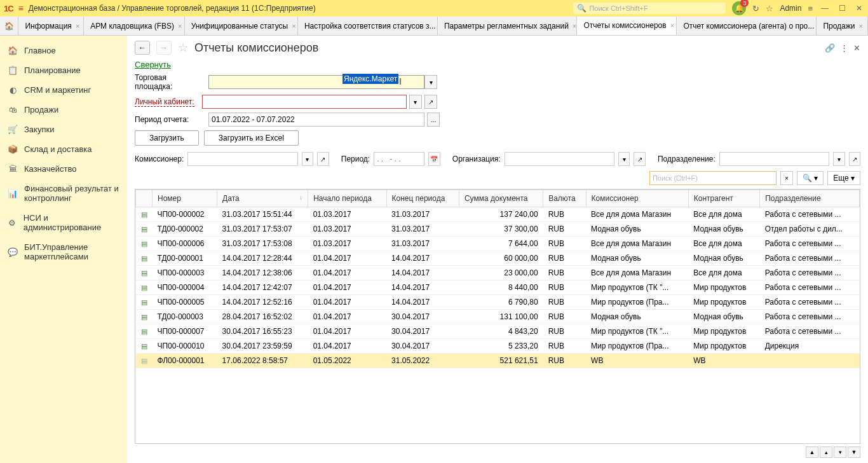 The height and width of the screenshot is (463, 868). I want to click on table-row: ▤ ЧП00-000002 31.03.2017 15:51:44 01.03.…, so click(498, 215).